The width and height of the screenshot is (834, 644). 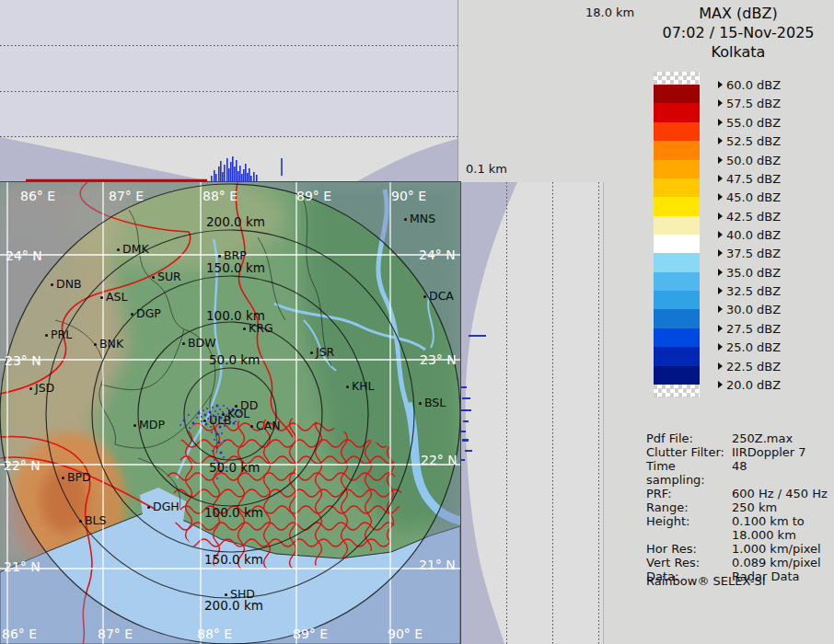 I want to click on metadata-value: 1.000 km/pixel, so click(x=777, y=548).